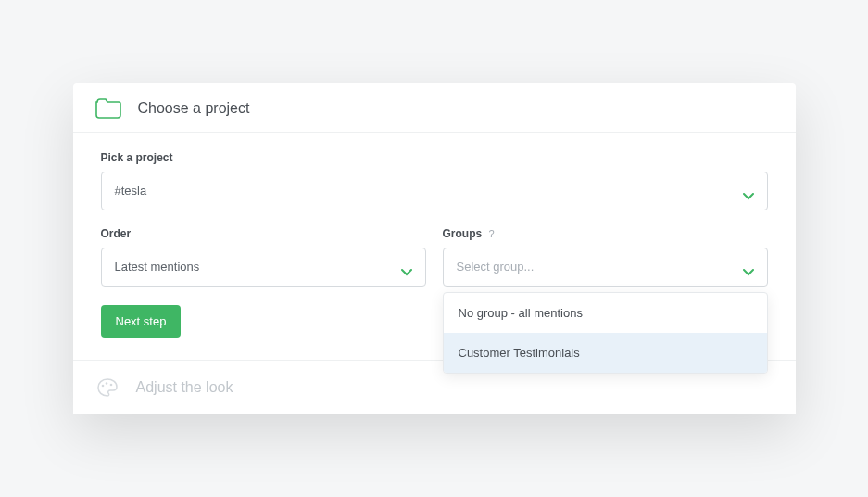 This screenshot has width=868, height=497. I want to click on palette-icon, so click(107, 388).